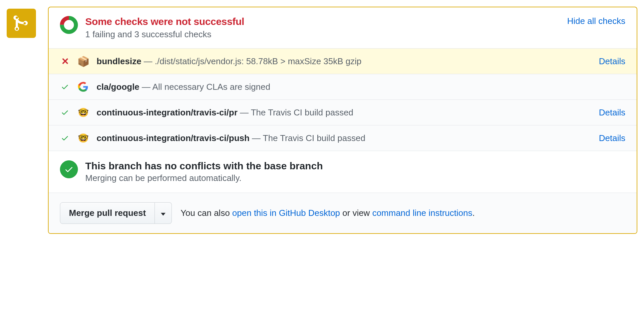  Describe the element at coordinates (343, 112) in the screenshot. I see `check-row: 🤓continuous-integration/travis-ci/pr — T…` at that location.